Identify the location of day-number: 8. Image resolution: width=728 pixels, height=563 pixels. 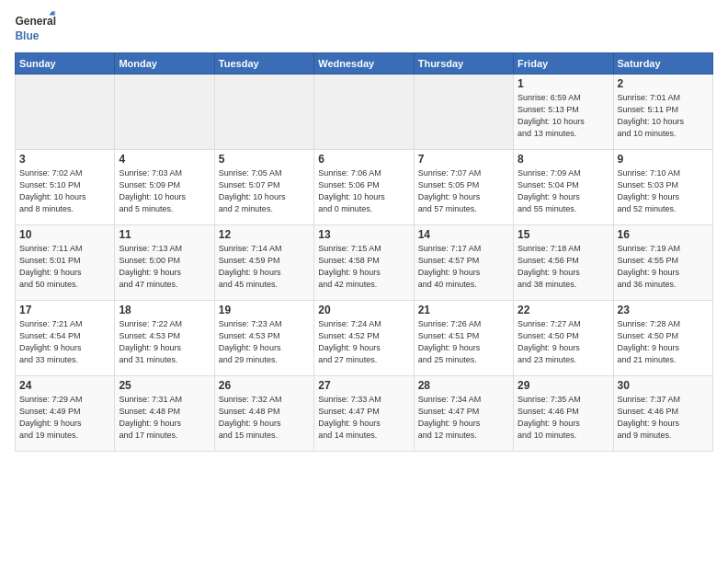
(563, 159).